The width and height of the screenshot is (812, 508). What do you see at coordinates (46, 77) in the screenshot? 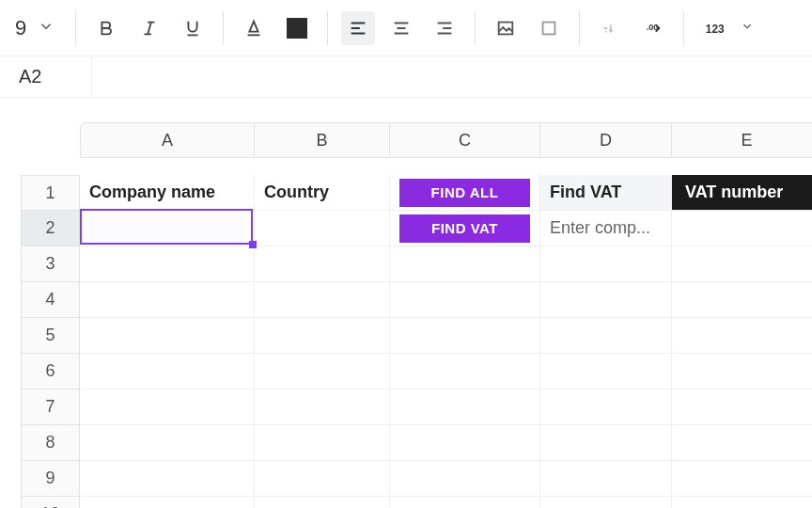
I see `name-box: A2` at bounding box center [46, 77].